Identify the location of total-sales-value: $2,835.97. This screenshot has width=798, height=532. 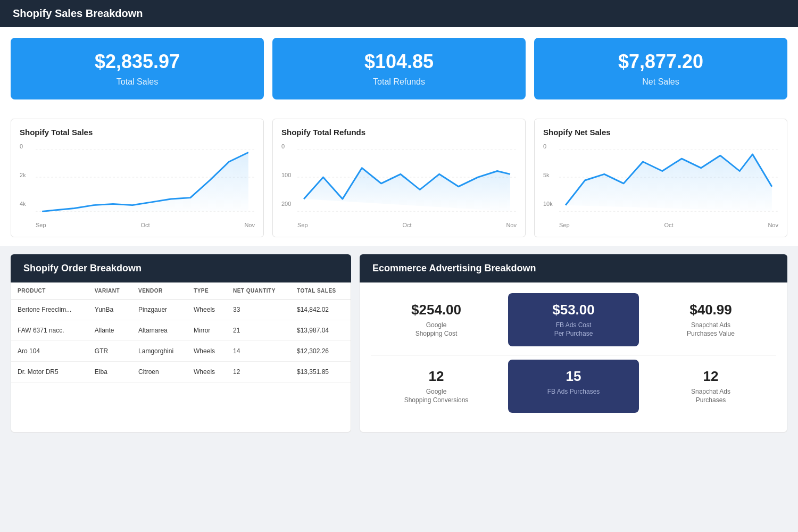
(137, 62).